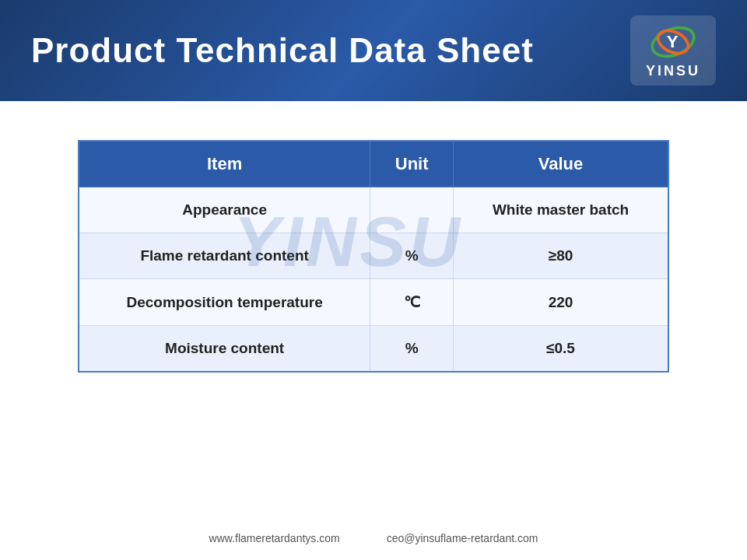 The image size is (747, 560). What do you see at coordinates (374, 538) in the screenshot?
I see `footer: www.flameretardantys.com ceo@yinsuflame-…` at bounding box center [374, 538].